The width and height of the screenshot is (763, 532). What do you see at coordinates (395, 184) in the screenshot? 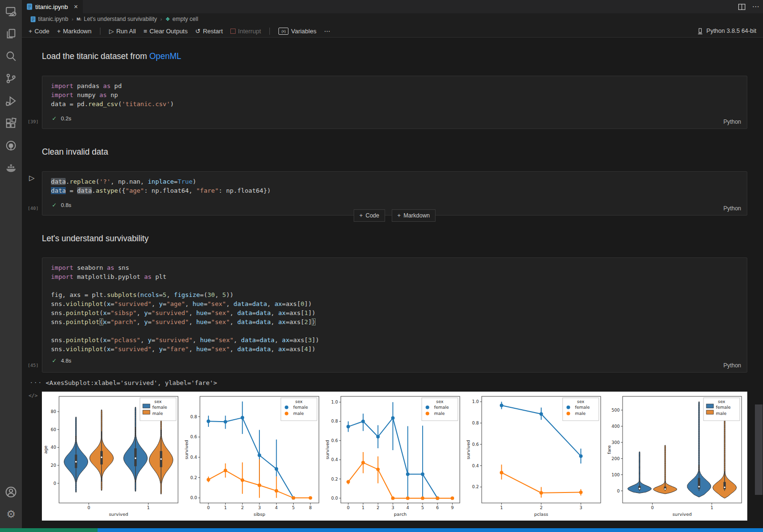
I see `code-editor: data.replace('?', np.nan, inplace=True)d…` at bounding box center [395, 184].